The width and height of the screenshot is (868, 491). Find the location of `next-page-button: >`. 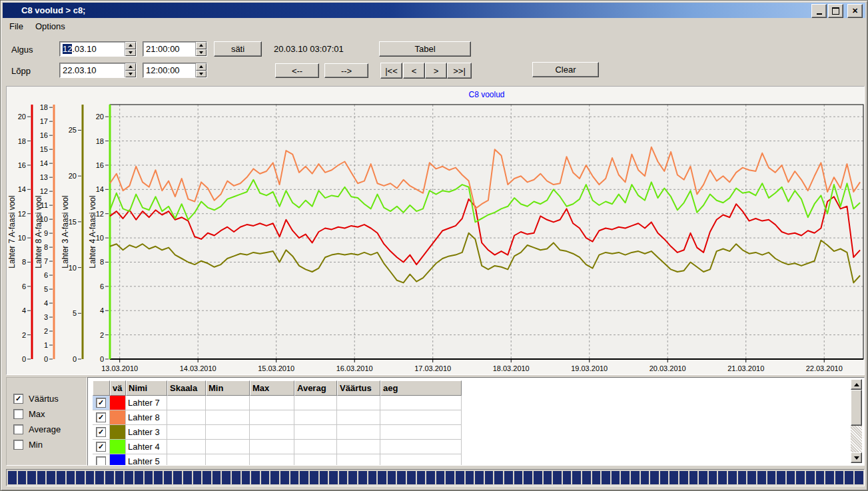

next-page-button: > is located at coordinates (436, 71).